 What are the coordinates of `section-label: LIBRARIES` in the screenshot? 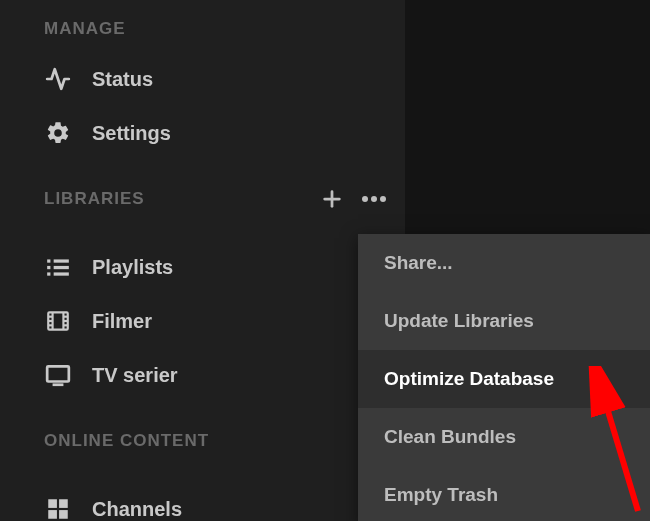 It's located at (94, 199).